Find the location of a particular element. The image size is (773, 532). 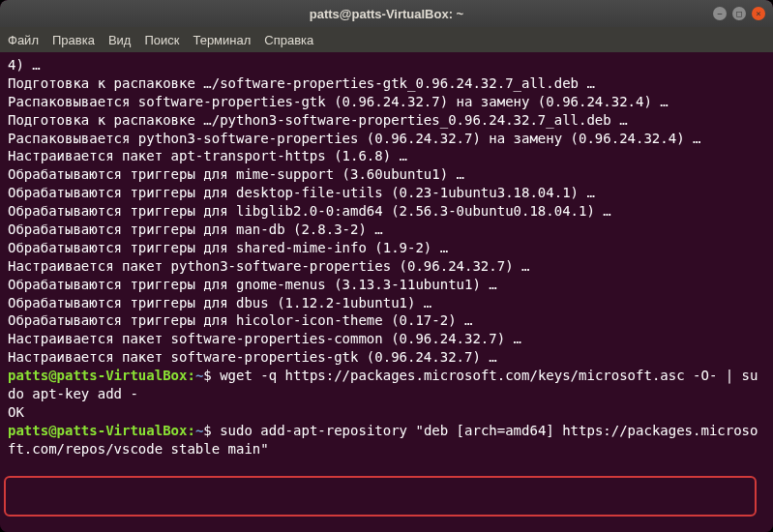

window-title: patts@patts-VirtualBox: ~ is located at coordinates (387, 14).